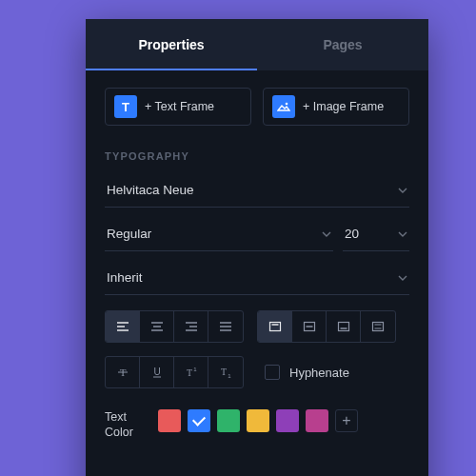  I want to click on color-swatches: +, so click(258, 421).